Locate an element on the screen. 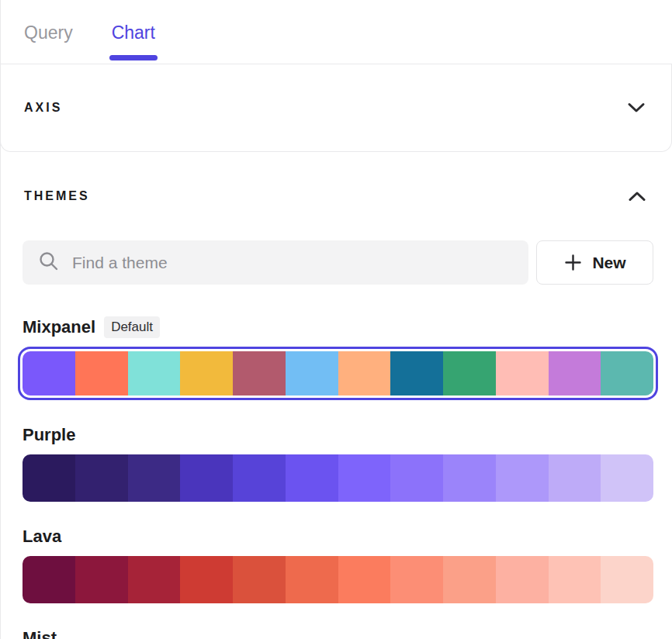 This screenshot has width=672, height=639. new-theme-button: New is located at coordinates (594, 262).